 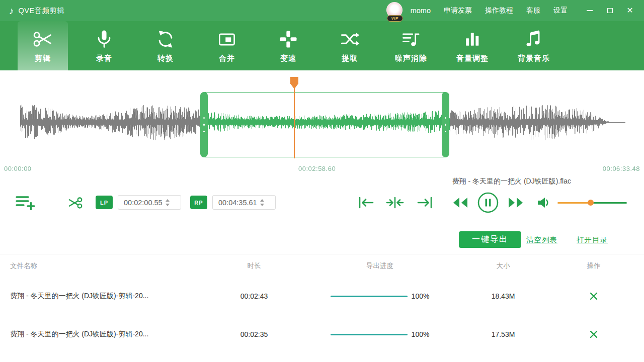 What do you see at coordinates (503, 296) in the screenshot?
I see `size-cell: 18.43M` at bounding box center [503, 296].